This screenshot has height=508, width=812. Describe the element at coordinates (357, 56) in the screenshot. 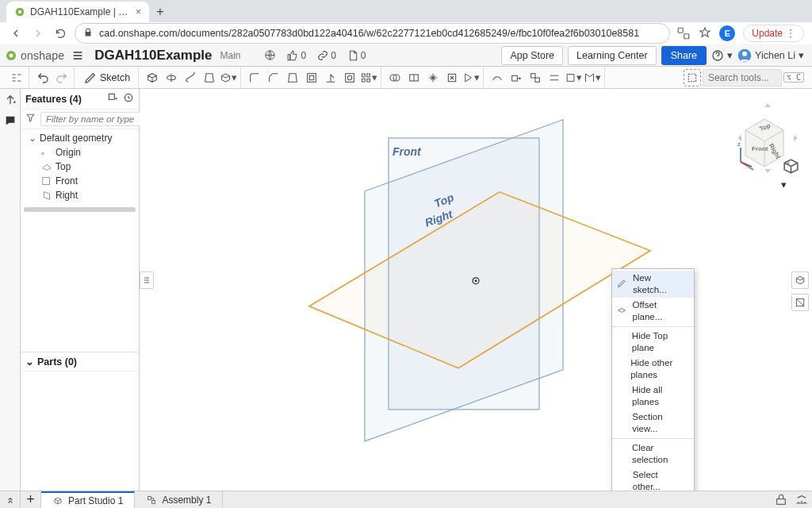

I see `docs-count: 0` at that location.